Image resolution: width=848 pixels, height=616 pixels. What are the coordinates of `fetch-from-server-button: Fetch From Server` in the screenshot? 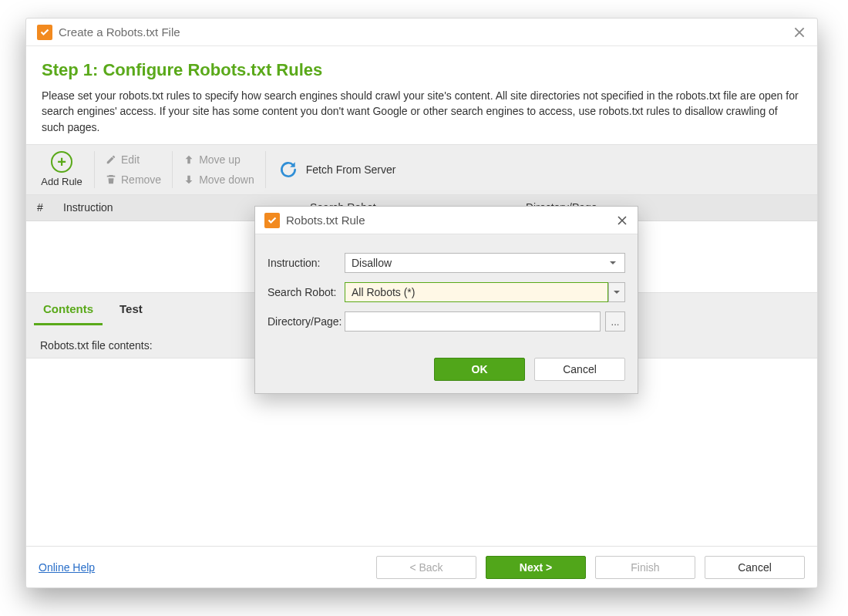 It's located at (338, 170).